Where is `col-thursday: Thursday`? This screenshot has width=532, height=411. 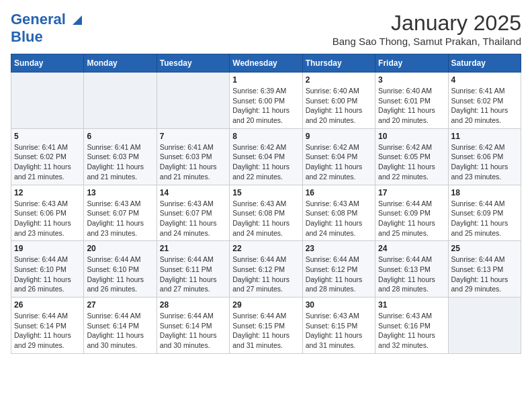 col-thursday: Thursday is located at coordinates (339, 63).